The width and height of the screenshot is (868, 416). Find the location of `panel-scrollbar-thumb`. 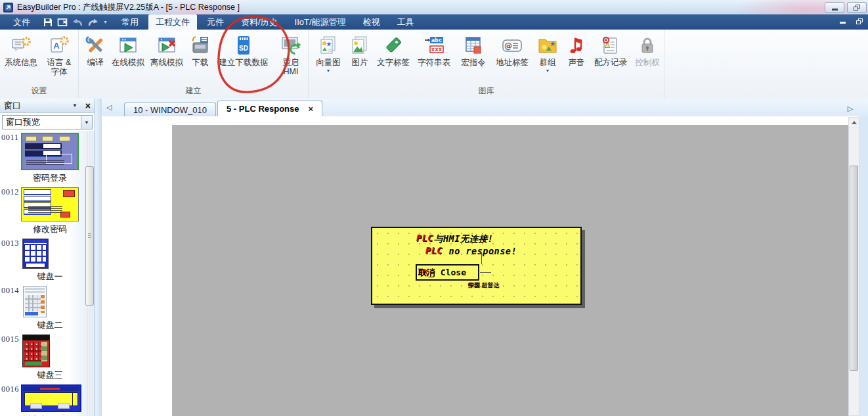

panel-scrollbar-thumb is located at coordinates (89, 236).